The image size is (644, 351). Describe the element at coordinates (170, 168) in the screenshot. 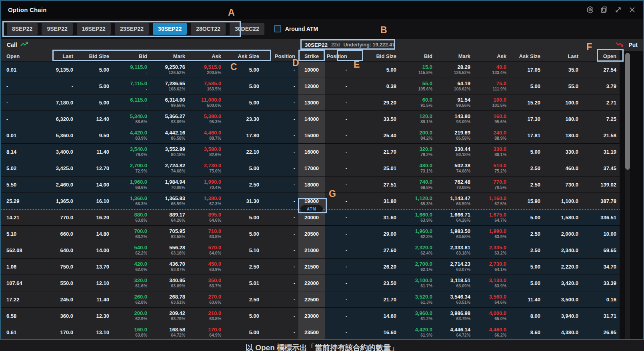

I see `cell-call-mark: 2,724.8274.68%` at that location.